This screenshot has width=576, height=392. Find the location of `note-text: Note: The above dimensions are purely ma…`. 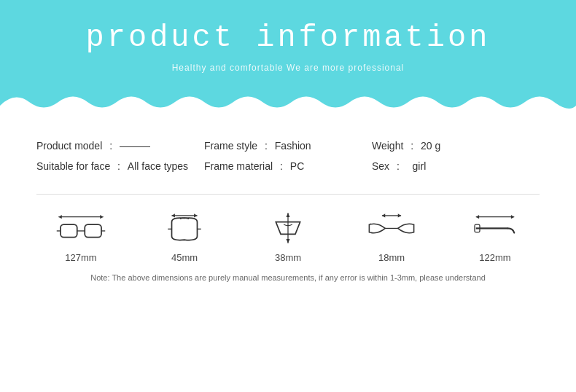

note-text: Note: The above dimensions are purely ma… is located at coordinates (288, 278).